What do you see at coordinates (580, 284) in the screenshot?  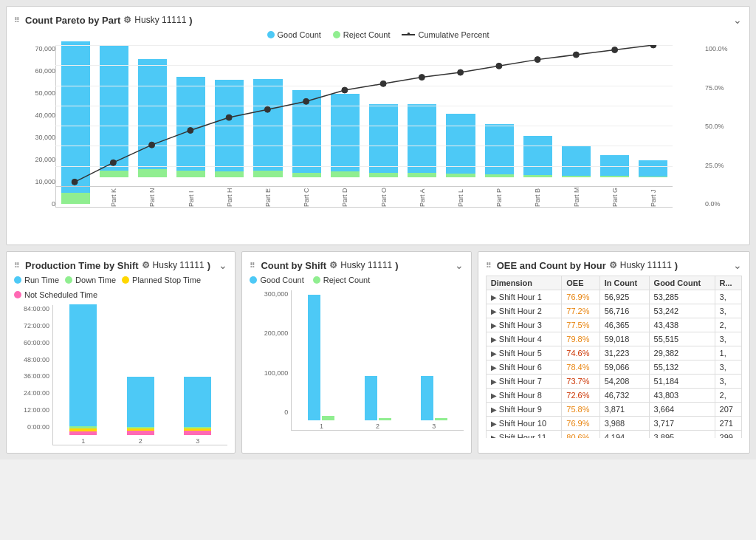 I see `col-oee: OEE` at bounding box center [580, 284].